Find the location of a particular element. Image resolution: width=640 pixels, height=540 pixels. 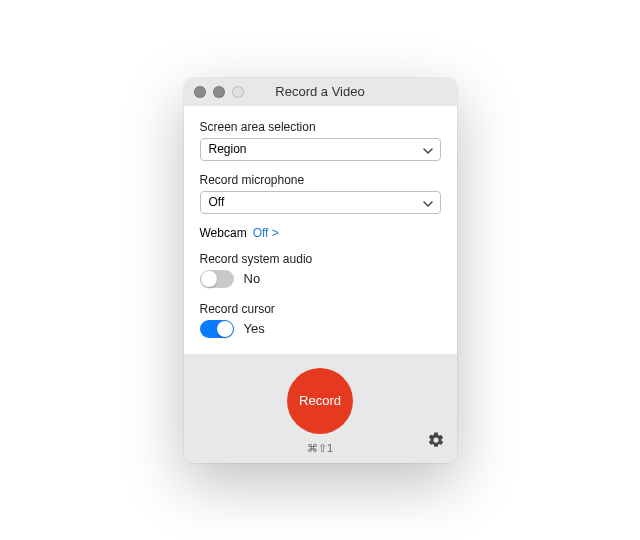

cursor-label: Record cursor is located at coordinates (320, 309).